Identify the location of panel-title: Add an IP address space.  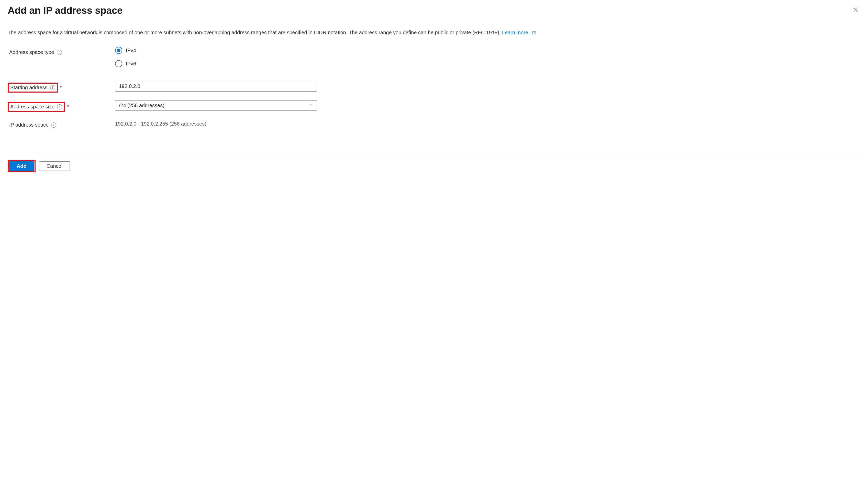
(65, 11).